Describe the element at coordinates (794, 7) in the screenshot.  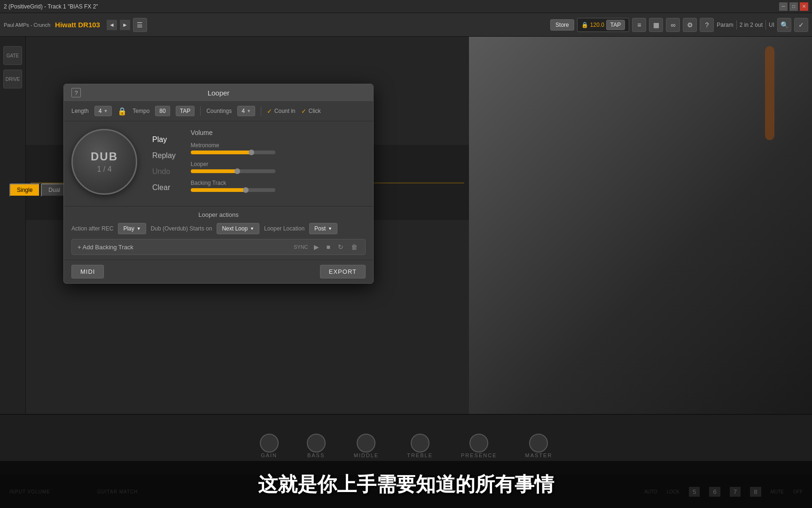
I see `maximize-button: □` at that location.